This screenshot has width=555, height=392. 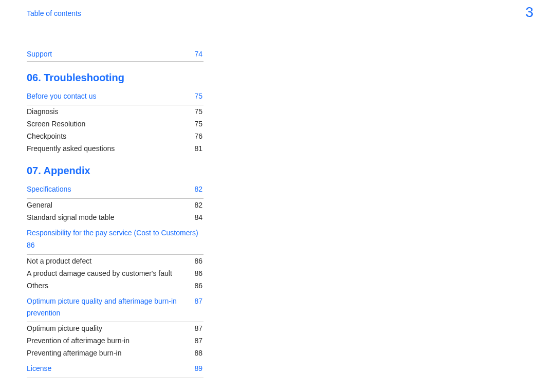 I want to click on toc-section-header: Specifications82, so click(x=115, y=190).